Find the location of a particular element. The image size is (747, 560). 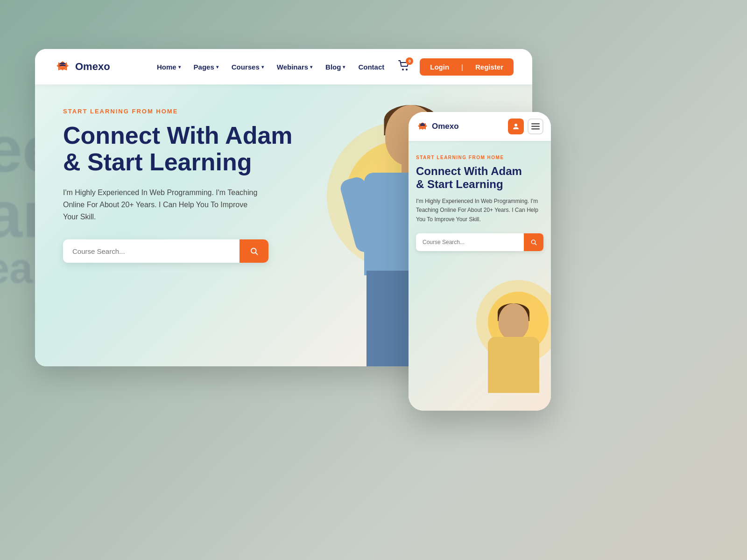

home-chevron: ▾ is located at coordinates (179, 67).